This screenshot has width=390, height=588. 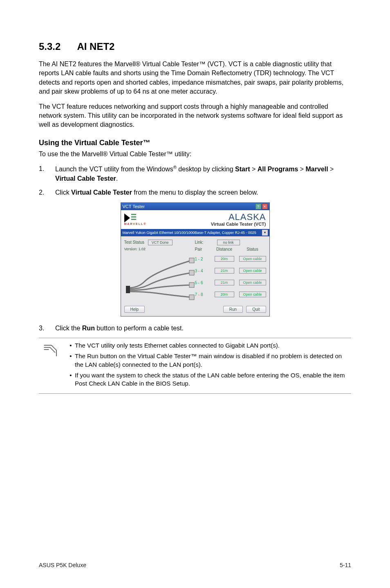 I want to click on note-item: •The VCT utility only tests Ethernet cab…, so click(x=209, y=346).